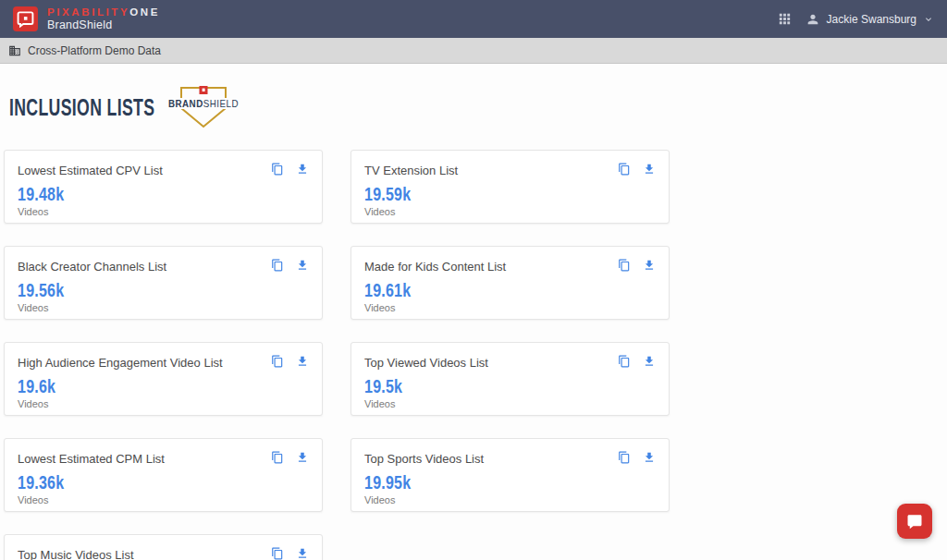 The image size is (947, 560). Describe the element at coordinates (383, 386) in the screenshot. I see `video-count: 19.5k` at that location.